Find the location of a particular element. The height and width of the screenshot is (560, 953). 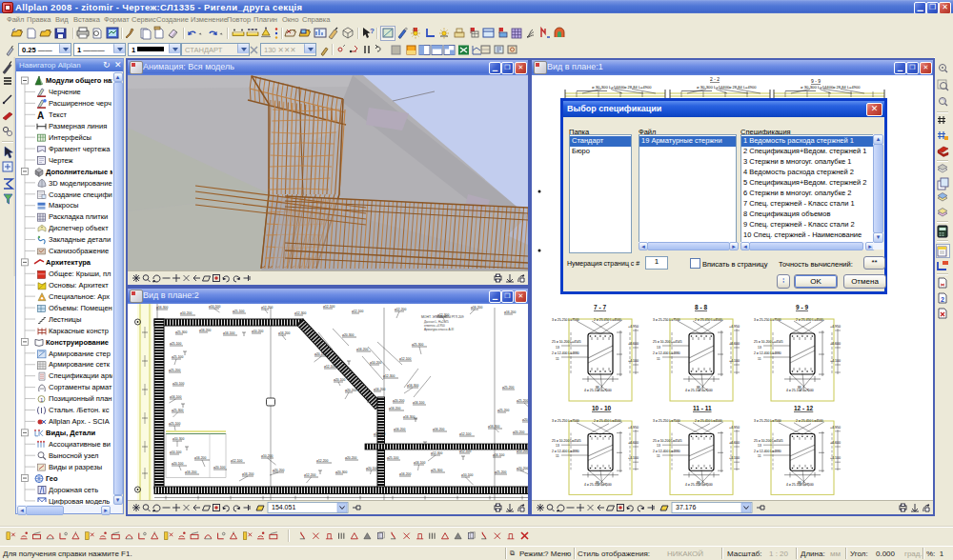

svg-text: Арматура класса A-III is located at coordinates (438, 330).